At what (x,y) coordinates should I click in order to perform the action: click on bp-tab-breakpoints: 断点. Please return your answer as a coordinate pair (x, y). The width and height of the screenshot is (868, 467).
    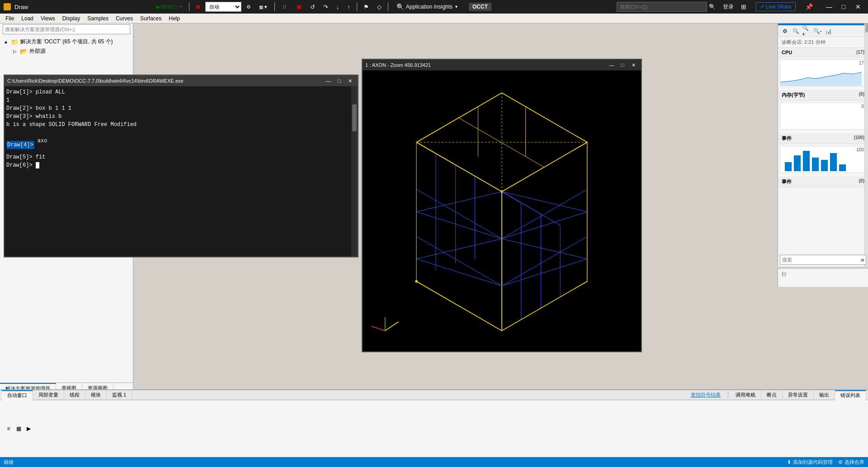
    Looking at the image, I should click on (772, 395).